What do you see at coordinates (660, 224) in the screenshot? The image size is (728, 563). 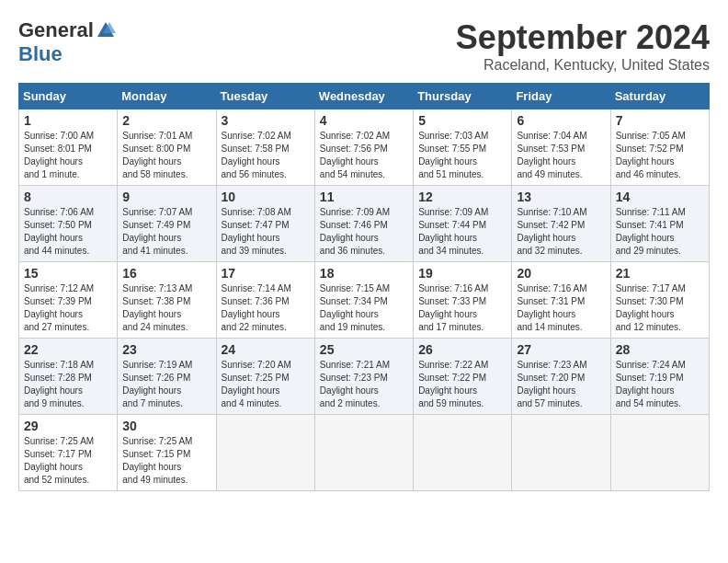 I see `calendar-day-cell: 14Sunrise: 7:11 AMSunset: 7:41 PMDayligh…` at bounding box center [660, 224].